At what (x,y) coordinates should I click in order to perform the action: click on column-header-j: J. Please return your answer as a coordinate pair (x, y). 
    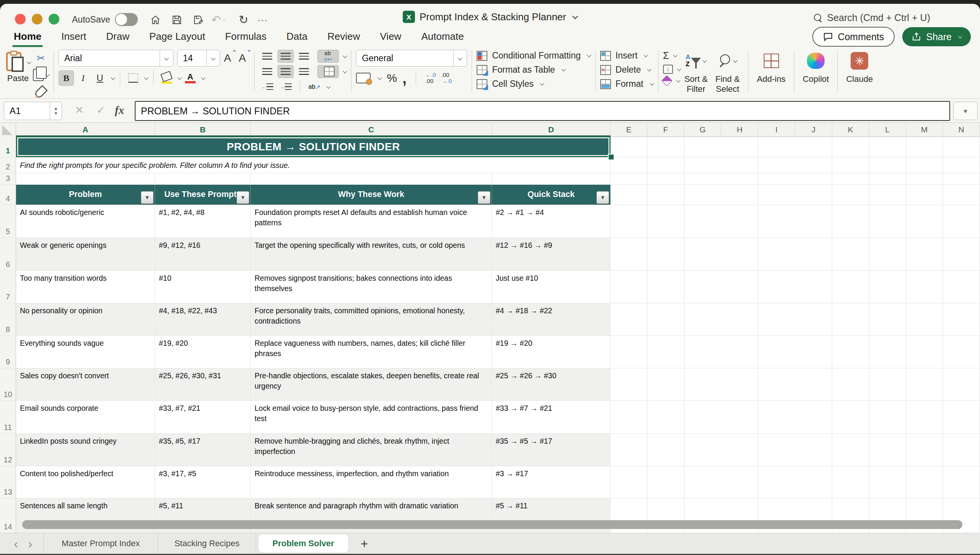
    Looking at the image, I should click on (814, 130).